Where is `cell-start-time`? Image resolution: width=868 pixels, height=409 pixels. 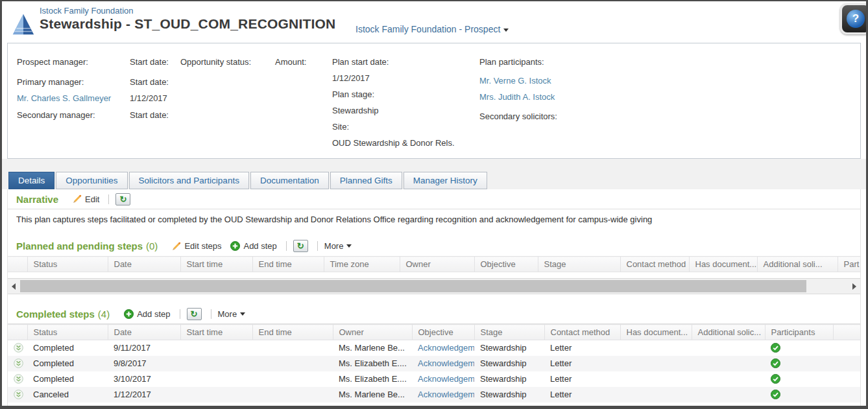
cell-start-time is located at coordinates (217, 395).